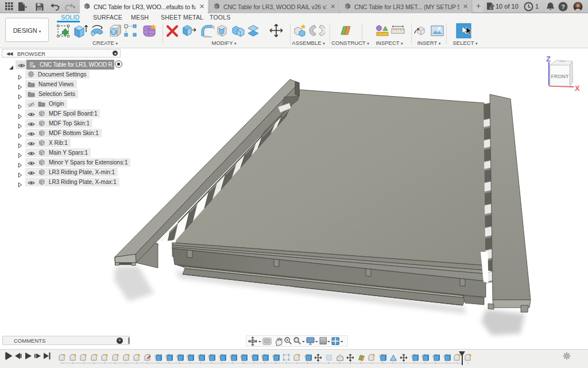 This screenshot has width=588, height=368. I want to click on svg-text: Z, so click(548, 59).